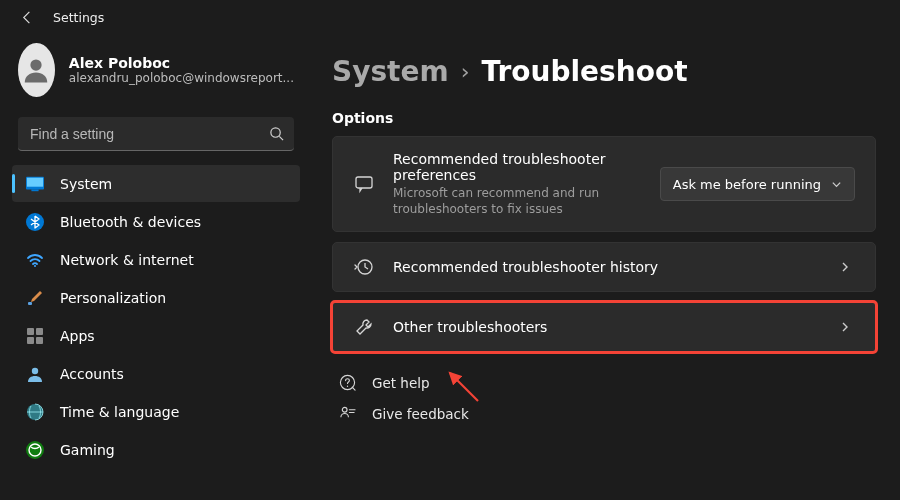  What do you see at coordinates (156, 336) in the screenshot?
I see `sidebar-item-apps: Apps` at bounding box center [156, 336].